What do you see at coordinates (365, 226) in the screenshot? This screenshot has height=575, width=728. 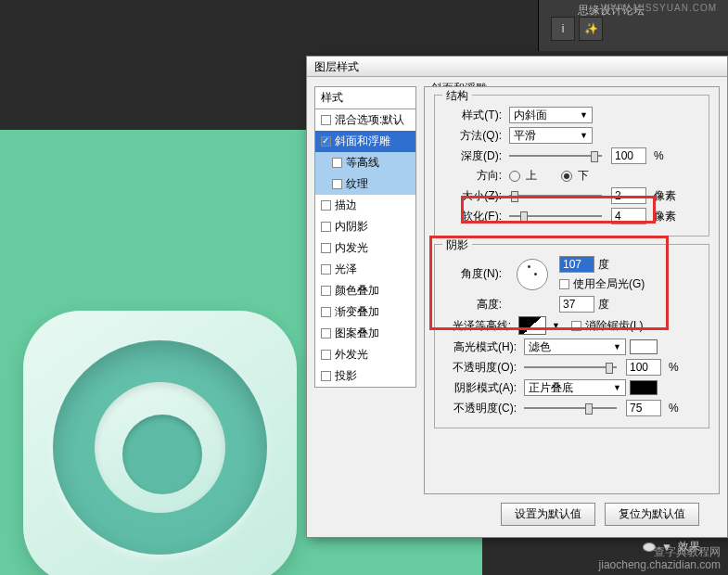 I see `sidebar-item: 内阴影` at bounding box center [365, 226].